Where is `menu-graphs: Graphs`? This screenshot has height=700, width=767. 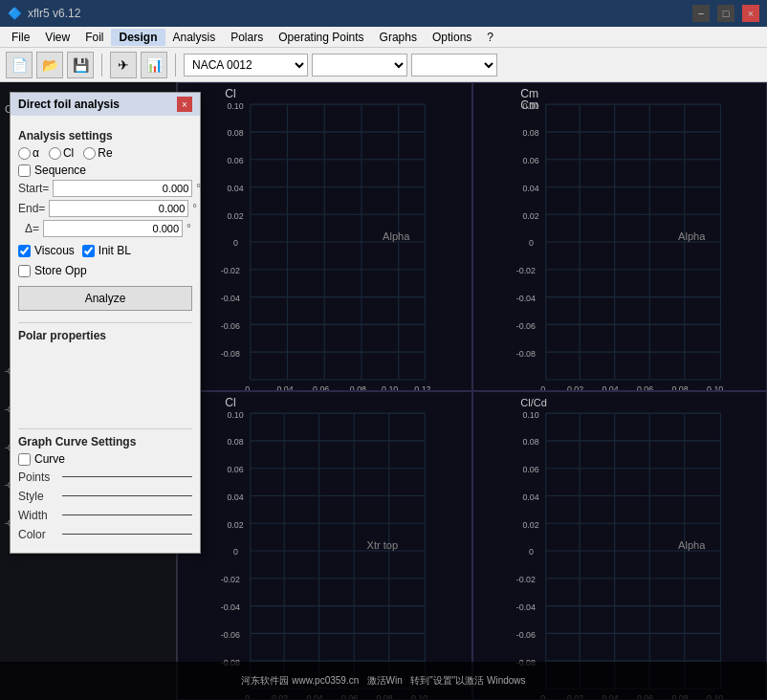
menu-graphs: Graphs is located at coordinates (398, 37).